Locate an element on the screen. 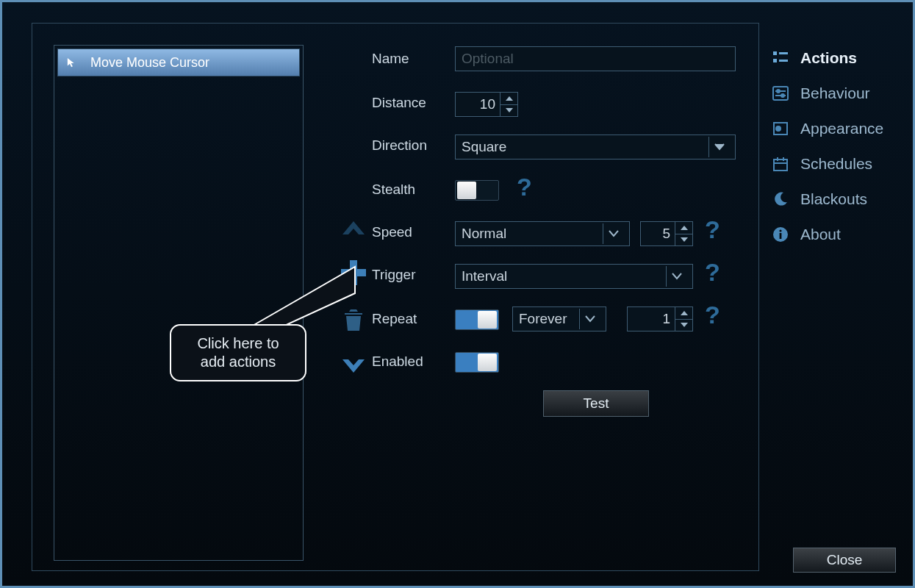 This screenshot has height=588, width=915. add-action-button is located at coordinates (354, 273).